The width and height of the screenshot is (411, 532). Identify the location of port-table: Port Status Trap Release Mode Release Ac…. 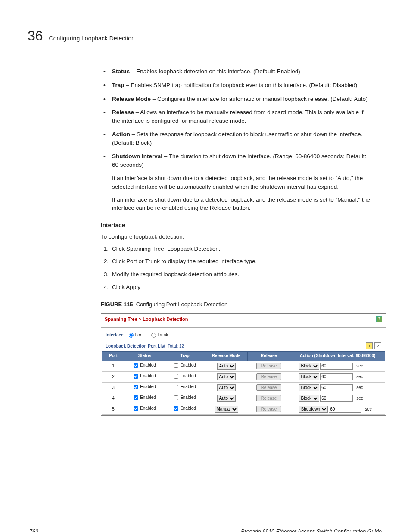
(243, 383).